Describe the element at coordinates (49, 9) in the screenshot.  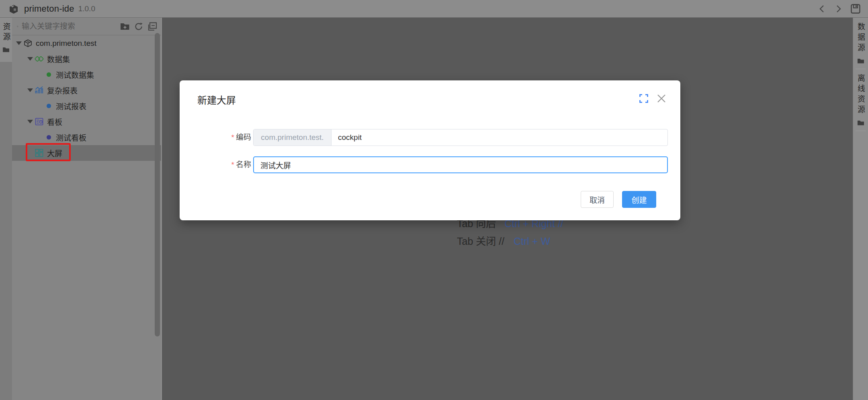
I see `app-title: primeton-ide` at that location.